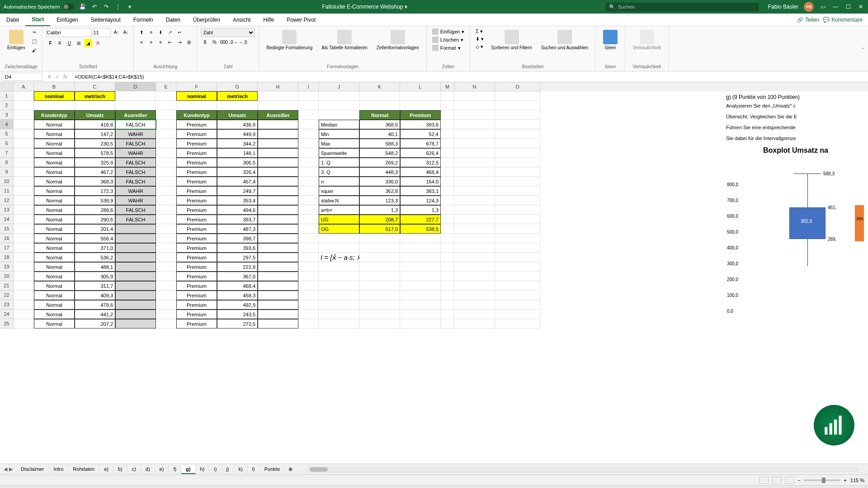 Image resolution: width=868 pixels, height=488 pixels. I want to click on cell: FALSCH, so click(136, 172).